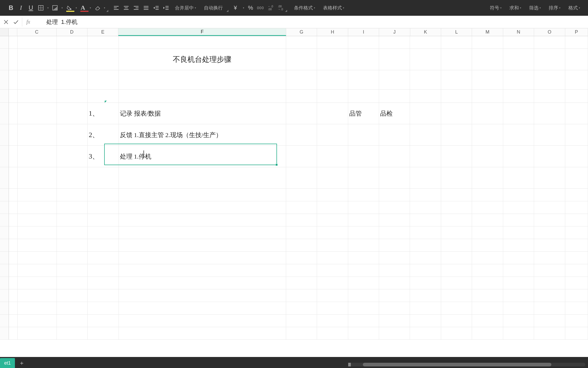 This screenshot has height=368, width=588. What do you see at coordinates (334, 8) in the screenshot?
I see `table-style-button: 表格样式▾` at bounding box center [334, 8].